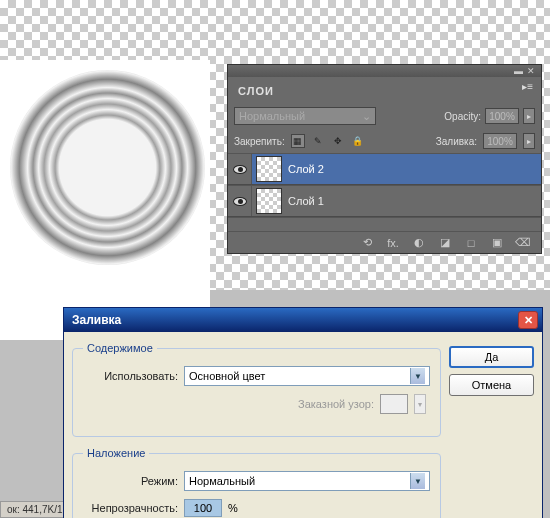  I want to click on mode-value: Нормальный, so click(300, 481).